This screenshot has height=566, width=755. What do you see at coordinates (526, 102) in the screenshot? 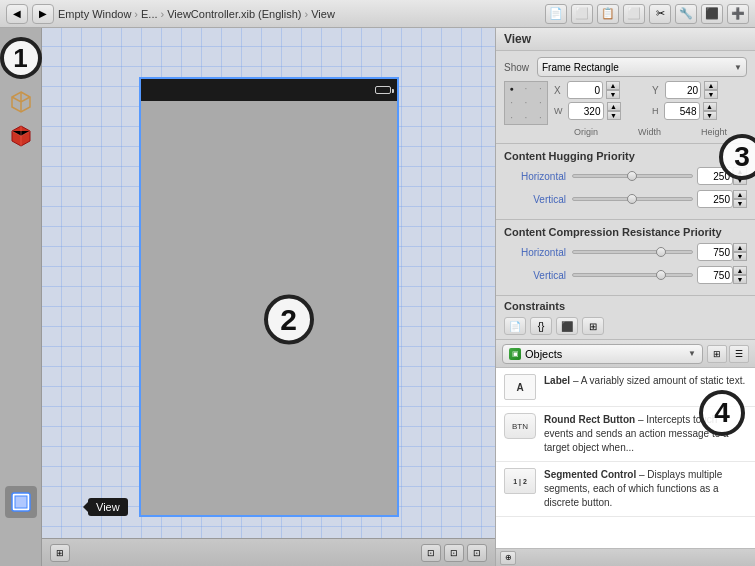
I see `origin-dot-mc` at bounding box center [526, 102].